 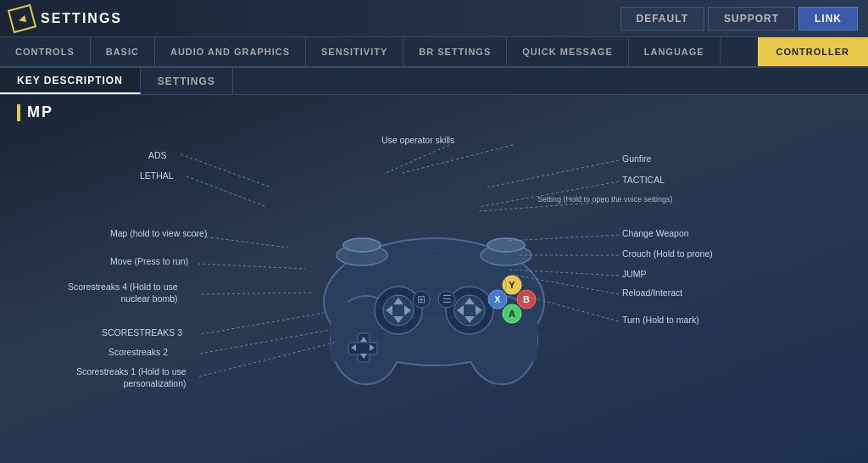 I want to click on label-map: Map (hold to view score), so click(x=159, y=234).